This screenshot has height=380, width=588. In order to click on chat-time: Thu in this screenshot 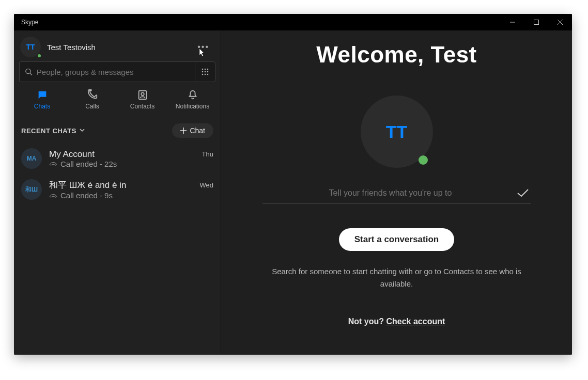, I will do `click(208, 154)`.